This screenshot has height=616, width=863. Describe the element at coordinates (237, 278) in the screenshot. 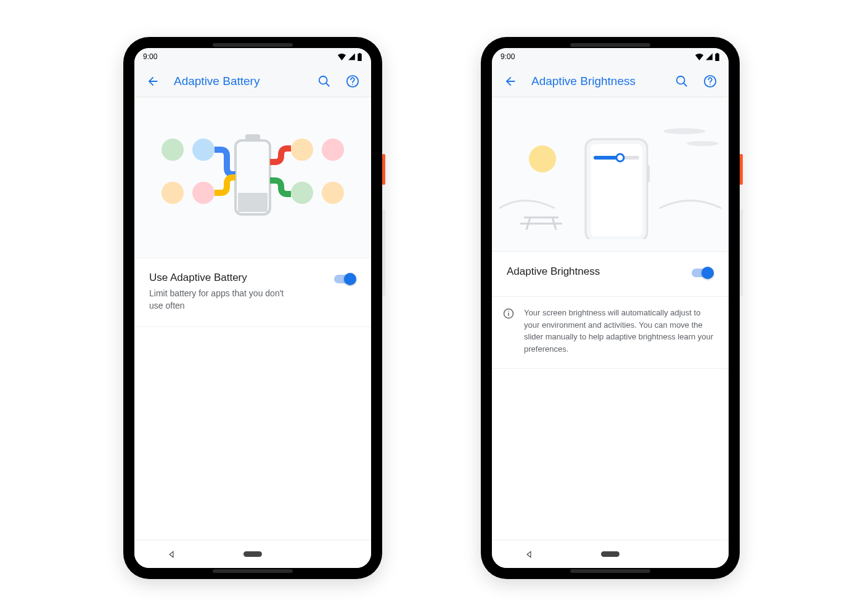

I see `setting-title: Use Adaptive Battery` at that location.